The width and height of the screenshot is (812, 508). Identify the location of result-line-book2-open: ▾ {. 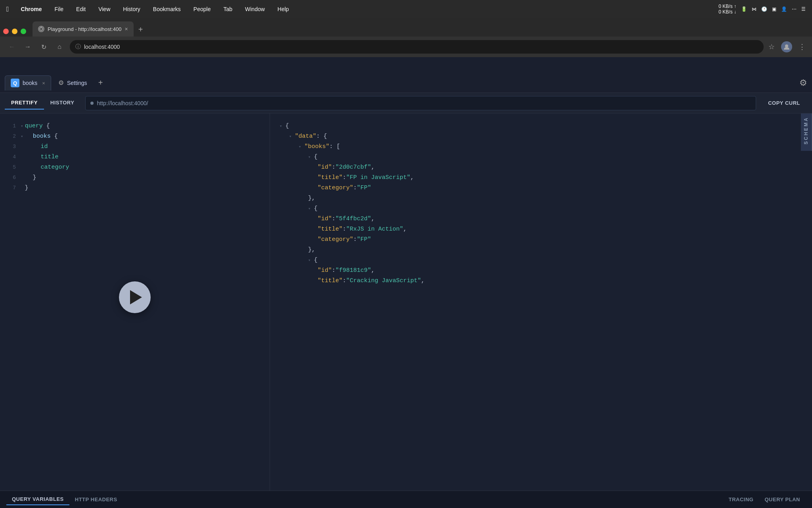
(541, 209).